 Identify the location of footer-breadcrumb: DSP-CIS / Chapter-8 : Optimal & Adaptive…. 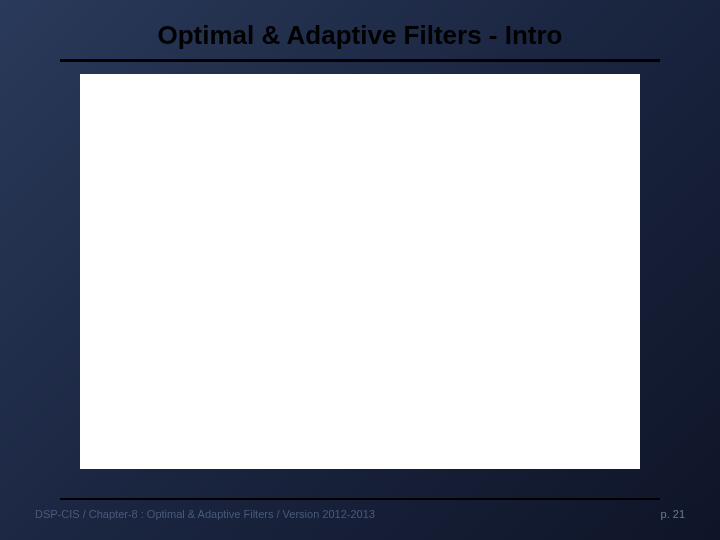
(205, 514).